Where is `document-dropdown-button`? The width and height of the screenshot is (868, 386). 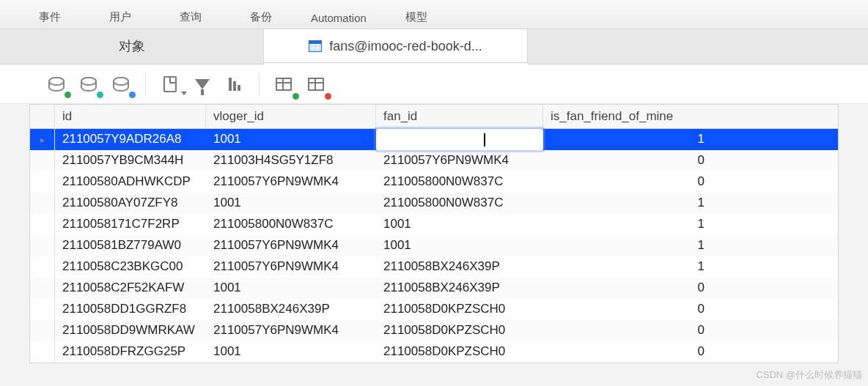 document-dropdown-button is located at coordinates (170, 84).